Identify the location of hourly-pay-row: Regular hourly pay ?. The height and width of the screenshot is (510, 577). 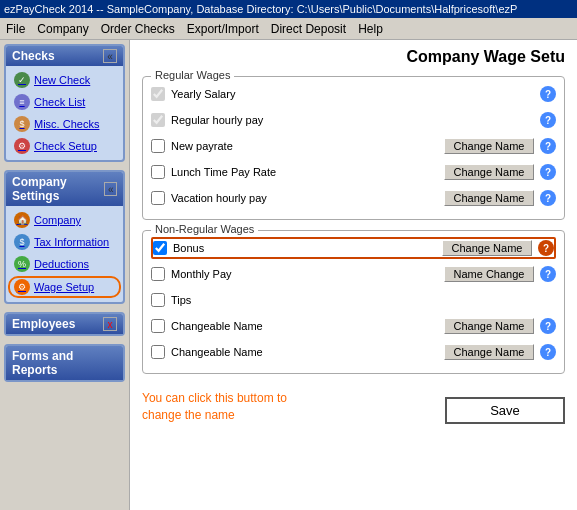
(354, 120).